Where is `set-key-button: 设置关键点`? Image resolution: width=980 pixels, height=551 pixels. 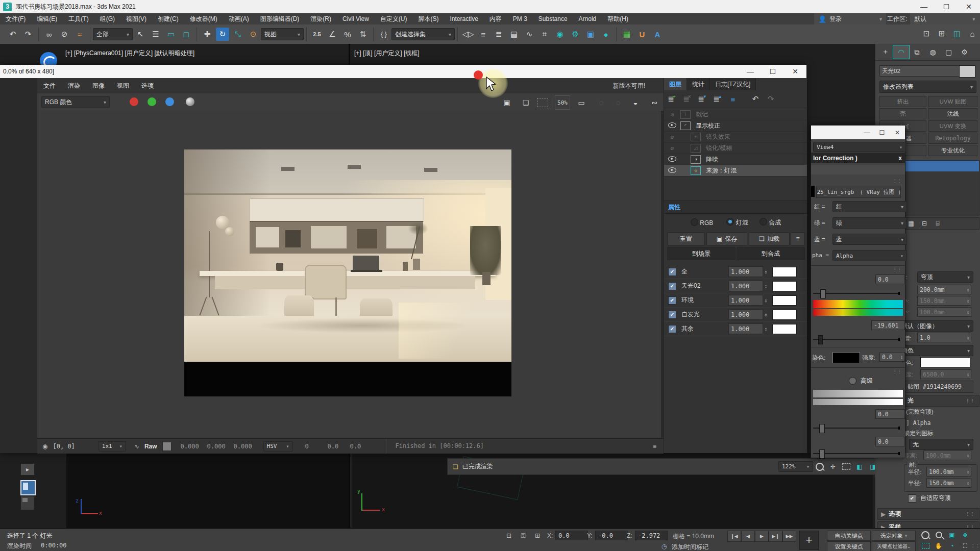 set-key-button: 设置关键点 is located at coordinates (849, 546).